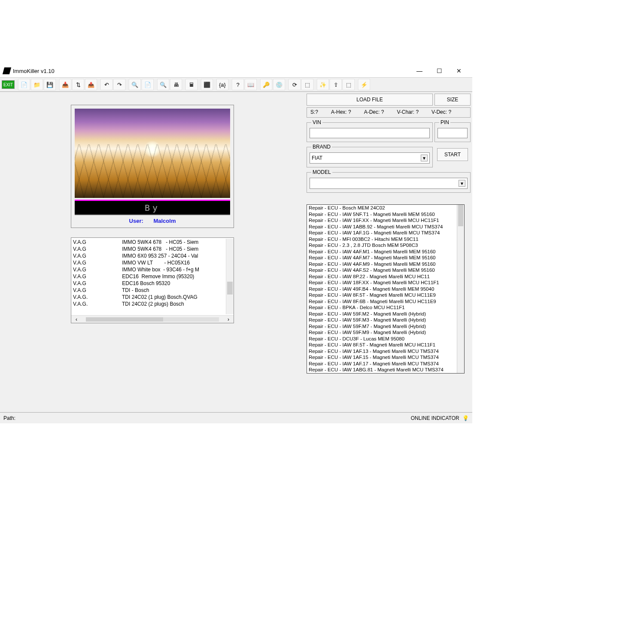  Describe the element at coordinates (191, 85) in the screenshot. I see `toolbar-button: 🖩` at that location.